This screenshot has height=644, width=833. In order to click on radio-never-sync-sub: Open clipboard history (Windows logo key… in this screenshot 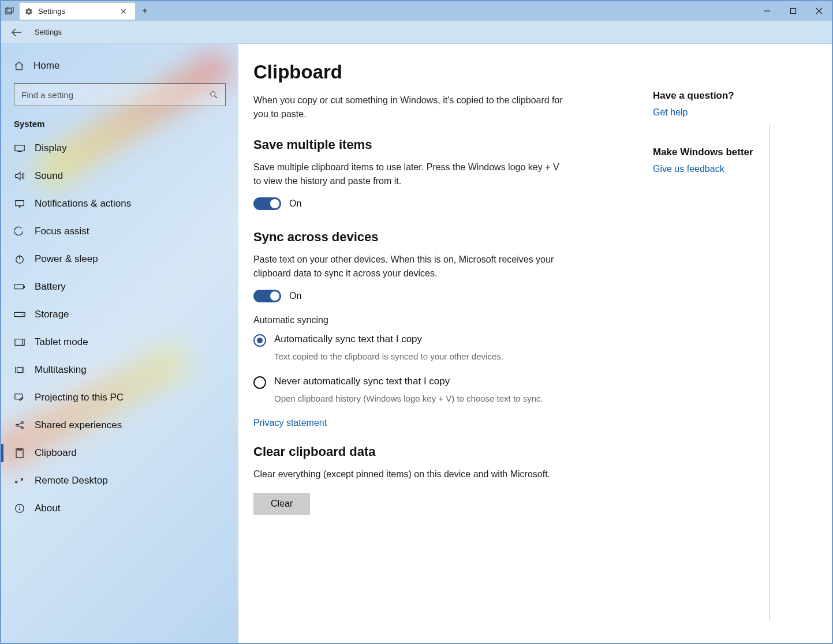, I will do `click(424, 399)`.